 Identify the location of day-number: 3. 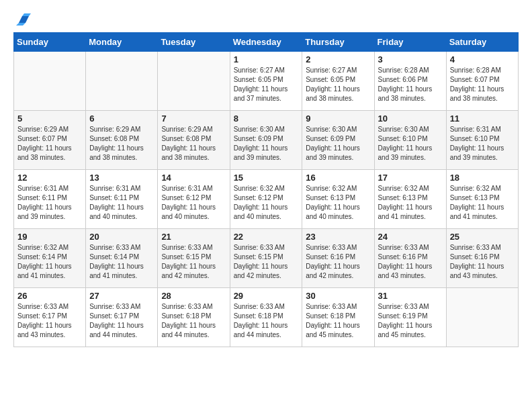
(410, 59).